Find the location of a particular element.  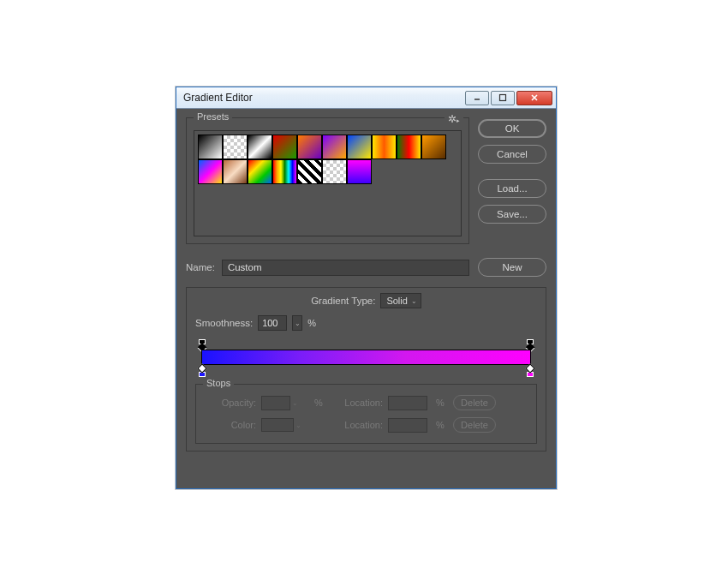

gradient-config-panel: Gradient Type: Solid ⌄ Smoothness: ⌄ % is located at coordinates (367, 369).